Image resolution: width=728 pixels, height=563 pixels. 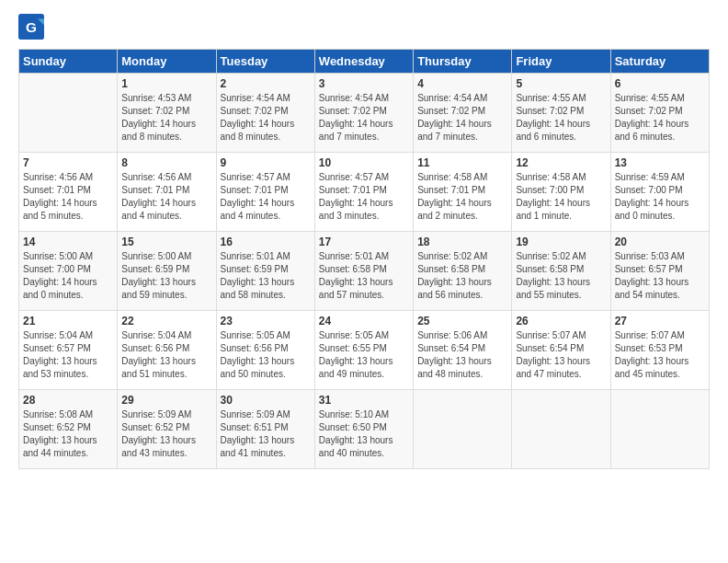 I want to click on weekday-header-wednesday: Wednesday, so click(x=364, y=62).